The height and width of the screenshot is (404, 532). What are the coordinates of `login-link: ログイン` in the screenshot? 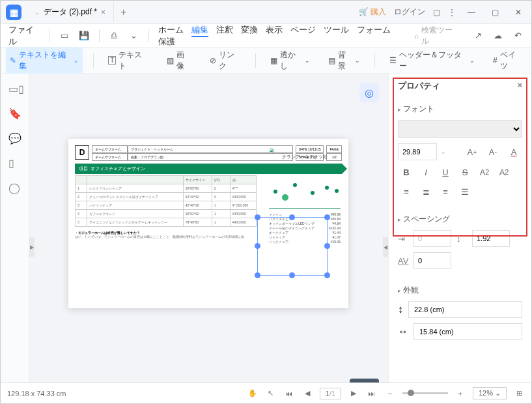 It's located at (410, 12).